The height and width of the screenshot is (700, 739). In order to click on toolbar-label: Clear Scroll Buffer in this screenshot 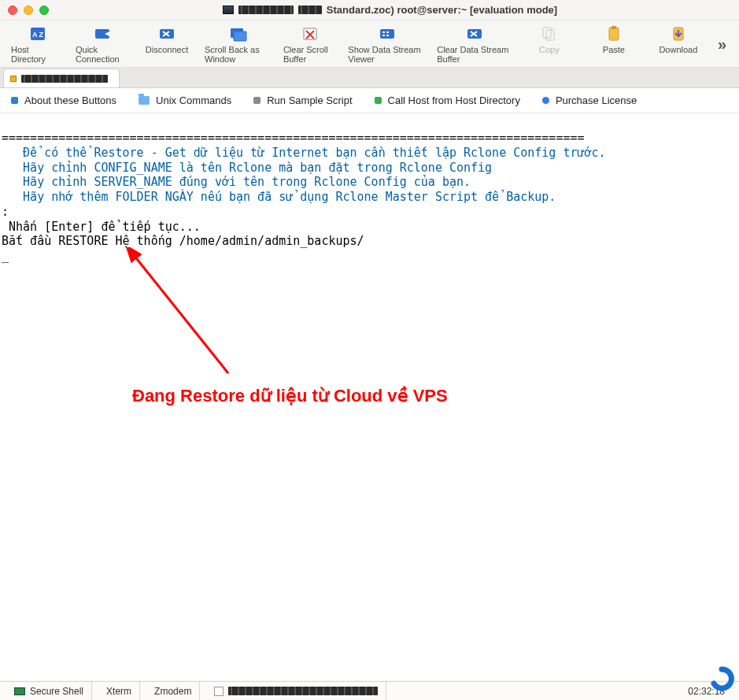, I will do `click(310, 54)`.